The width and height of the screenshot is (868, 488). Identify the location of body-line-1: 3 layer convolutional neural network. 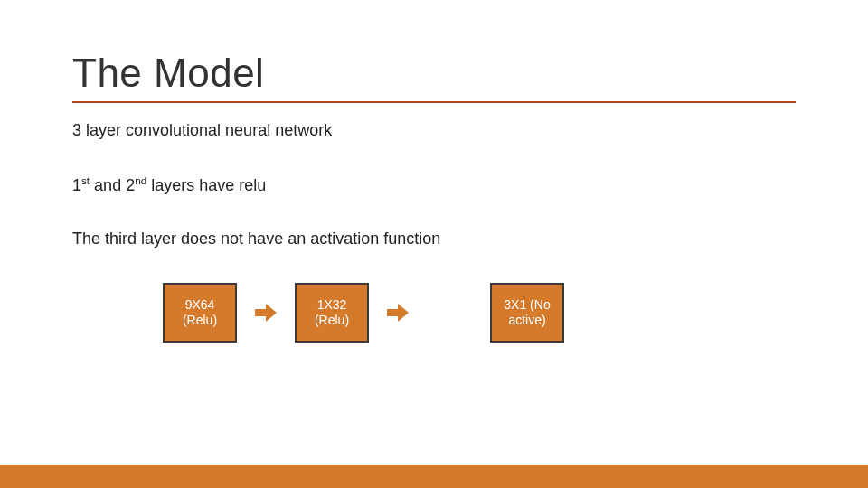
(434, 130).